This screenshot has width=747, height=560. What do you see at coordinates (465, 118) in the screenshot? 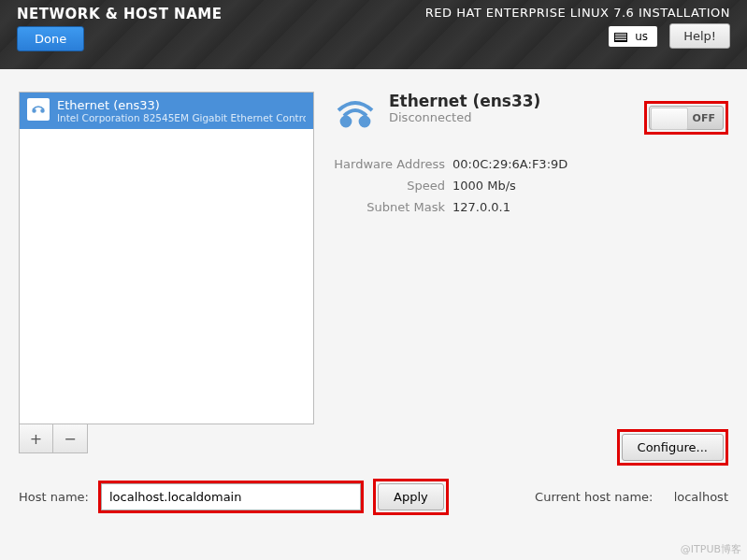
I see `connection-status: Disconnected` at bounding box center [465, 118].